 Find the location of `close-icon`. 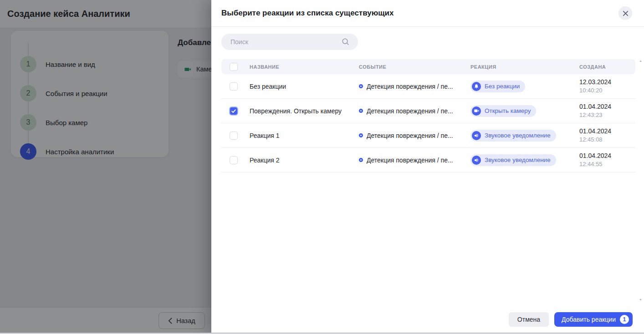

close-icon is located at coordinates (626, 14).